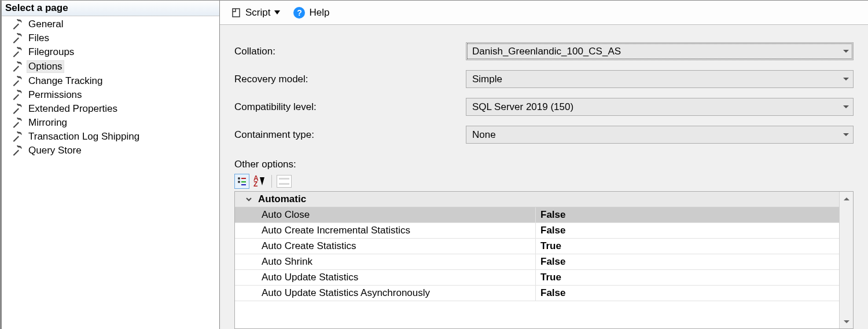  I want to click on sidebar-item-permissions: Permissions, so click(111, 95).